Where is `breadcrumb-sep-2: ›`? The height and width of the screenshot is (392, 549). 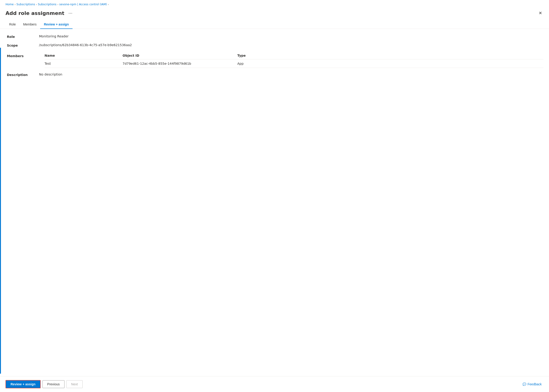 breadcrumb-sep-2: › is located at coordinates (36, 4).